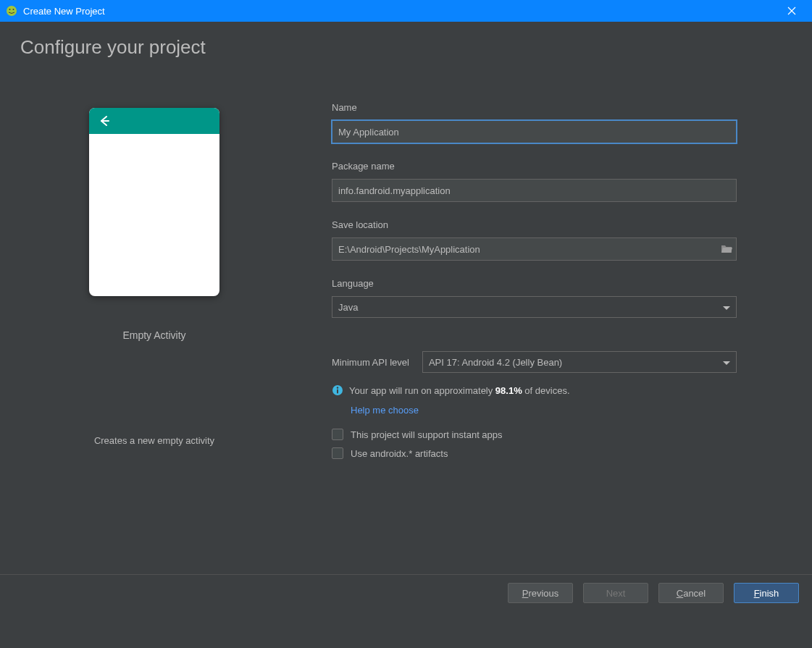 Image resolution: width=812 pixels, height=648 pixels. What do you see at coordinates (422, 391) in the screenshot?
I see `info-prefix: Your app will run on approximately` at bounding box center [422, 391].